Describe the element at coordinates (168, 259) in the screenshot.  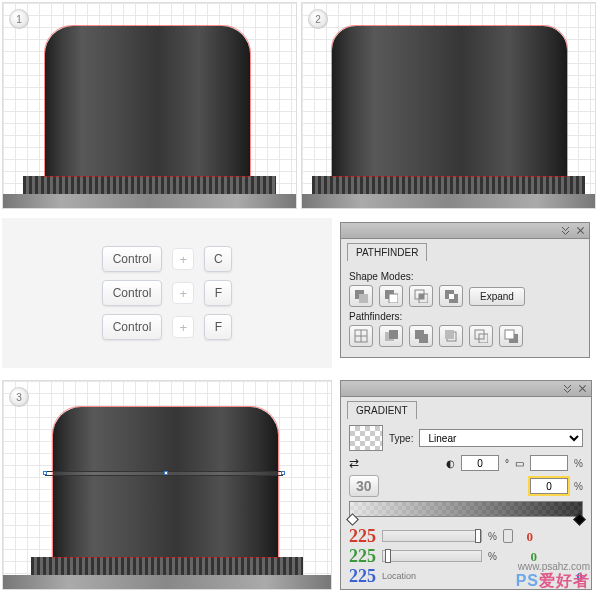
I see `shortcut-row: Control + C` at that location.